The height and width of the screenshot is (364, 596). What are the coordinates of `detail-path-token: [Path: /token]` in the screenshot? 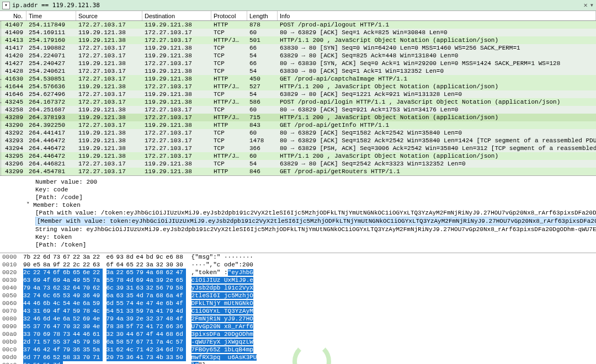 It's located at (301, 245).